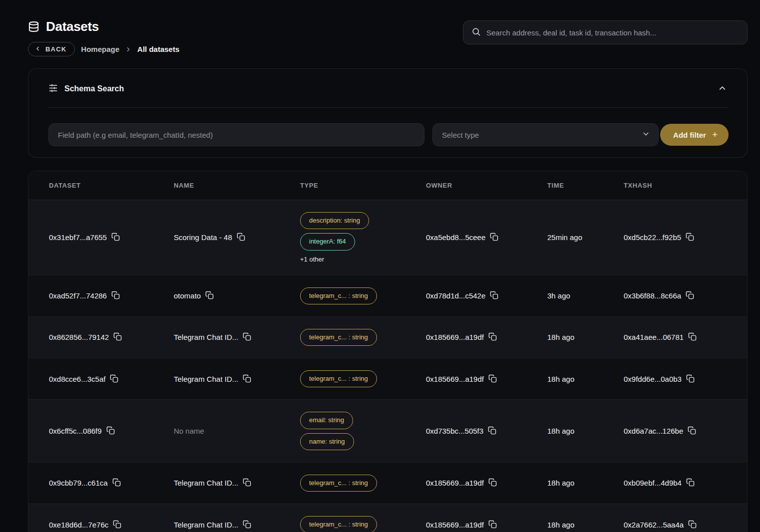 The height and width of the screenshot is (532, 760). What do you see at coordinates (722, 89) in the screenshot?
I see `chevron-up-icon` at bounding box center [722, 89].